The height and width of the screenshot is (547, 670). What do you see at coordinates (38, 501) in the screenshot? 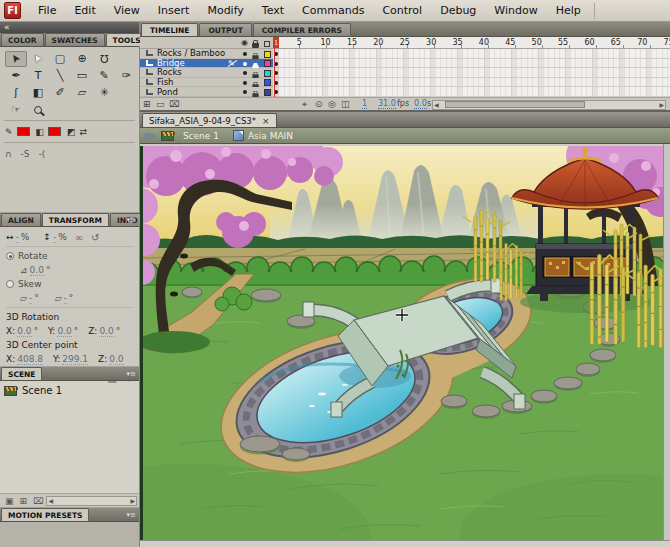
I see `delete-scene-button: ⌧` at bounding box center [38, 501].